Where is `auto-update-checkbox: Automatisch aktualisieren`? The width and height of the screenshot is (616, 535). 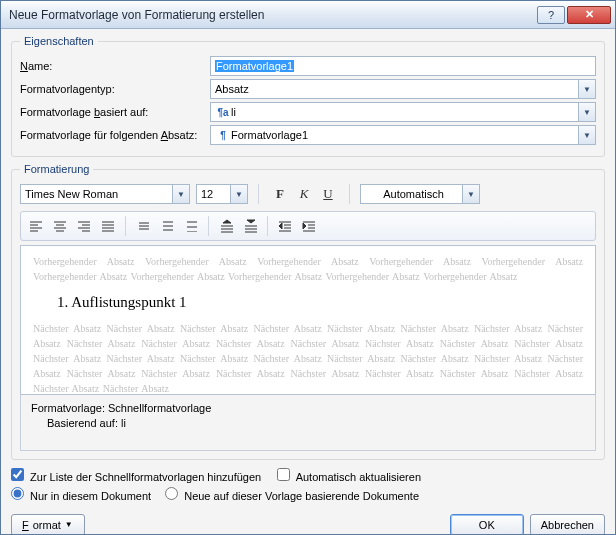 auto-update-checkbox: Automatisch aktualisieren is located at coordinates (349, 476).